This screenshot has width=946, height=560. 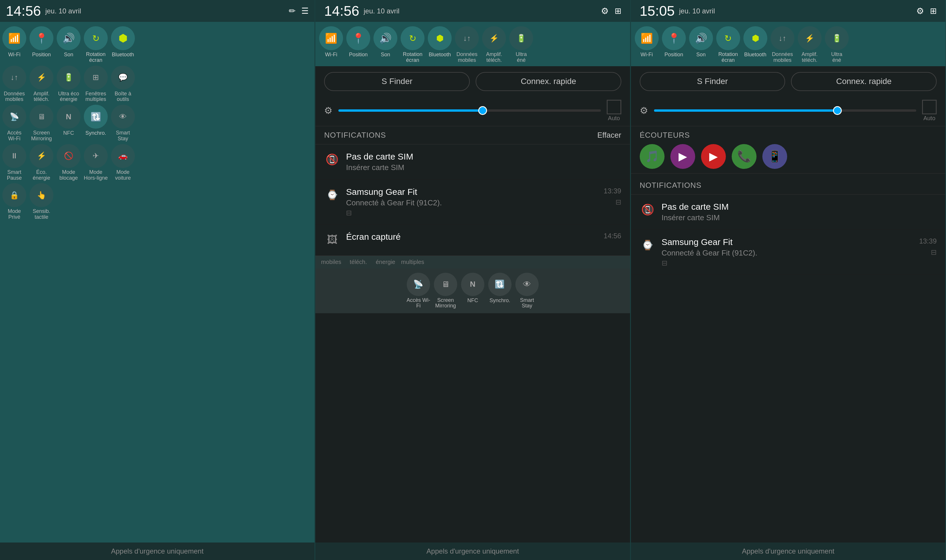 I want to click on qs-ultra-3: 🔋 Ultraéné, so click(x=837, y=45).